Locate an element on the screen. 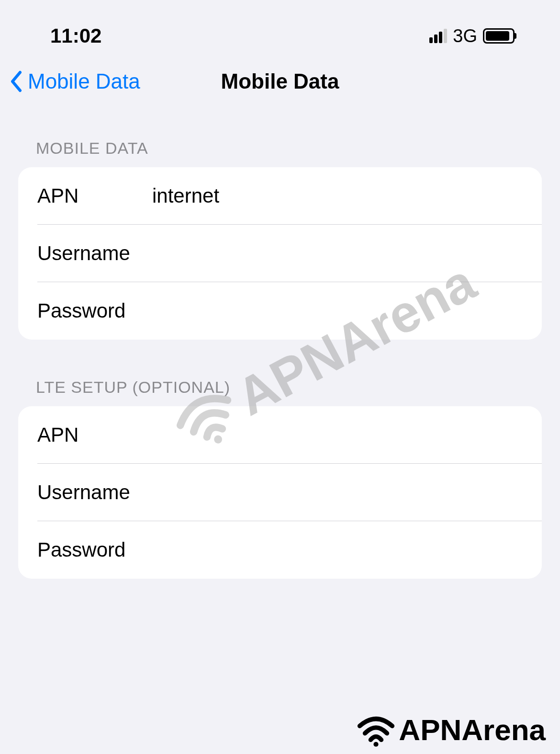 The width and height of the screenshot is (560, 754). row-lte-apn: APN is located at coordinates (280, 435).